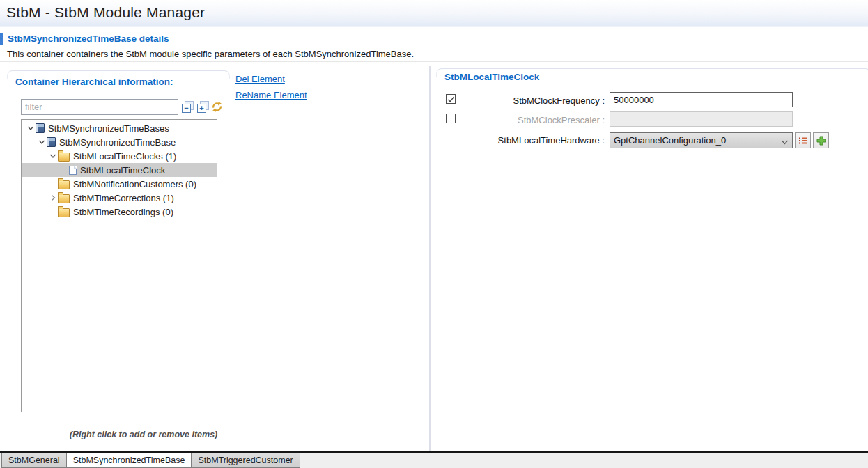 This screenshot has height=468, width=868. What do you see at coordinates (203, 107) in the screenshot?
I see `expand-all-icon: +` at bounding box center [203, 107].